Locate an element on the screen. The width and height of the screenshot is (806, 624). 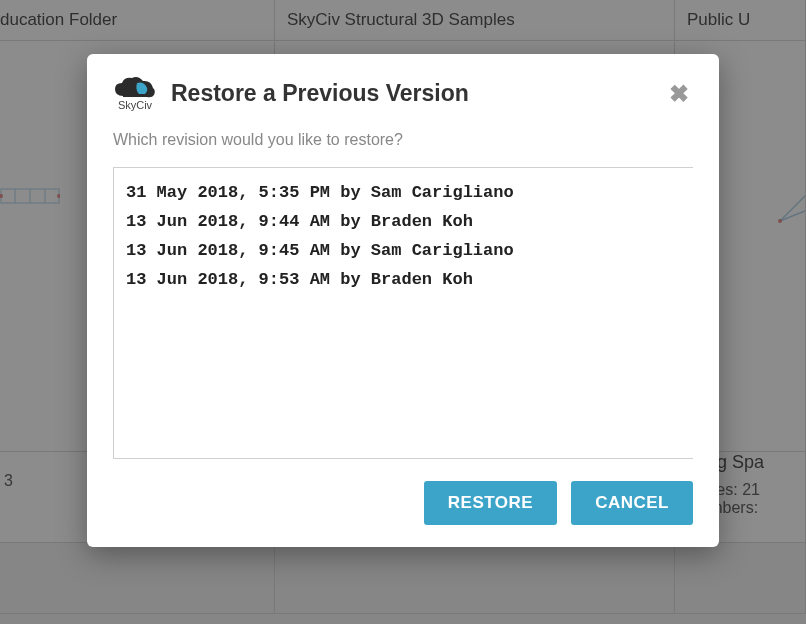
skyciv-logo: SkyCiv is located at coordinates (135, 94).